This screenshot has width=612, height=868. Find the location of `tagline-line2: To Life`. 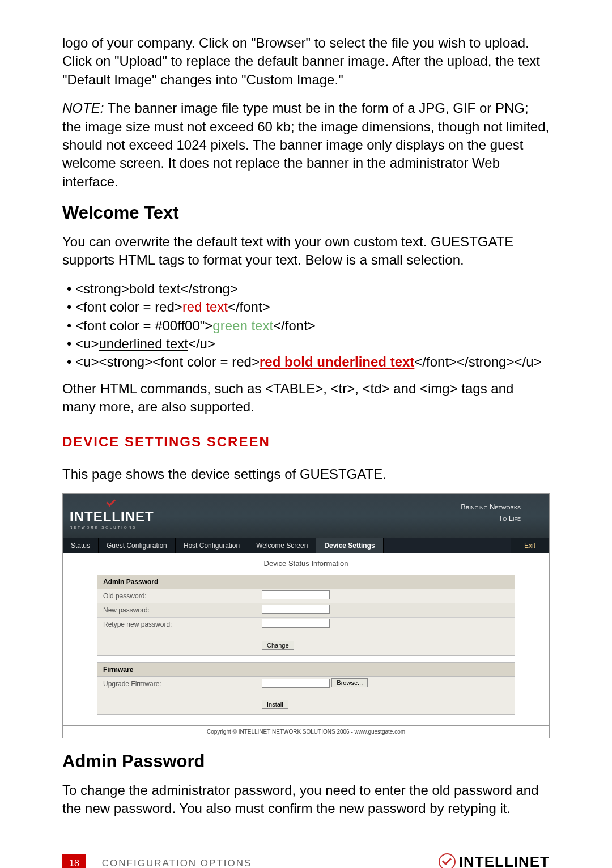

tagline-line2: To Life is located at coordinates (491, 518).